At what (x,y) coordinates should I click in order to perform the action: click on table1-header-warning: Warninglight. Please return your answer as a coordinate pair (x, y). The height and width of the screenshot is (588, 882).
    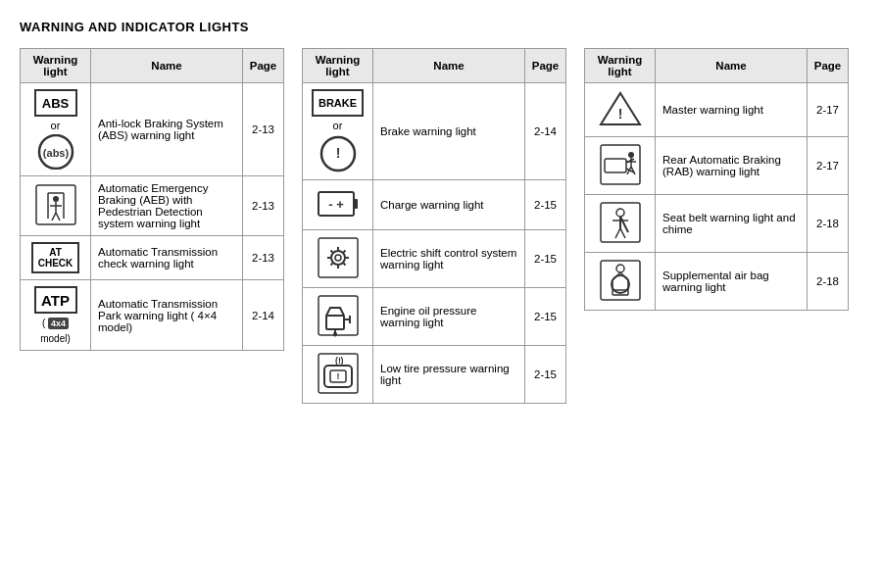
    Looking at the image, I should click on (56, 67).